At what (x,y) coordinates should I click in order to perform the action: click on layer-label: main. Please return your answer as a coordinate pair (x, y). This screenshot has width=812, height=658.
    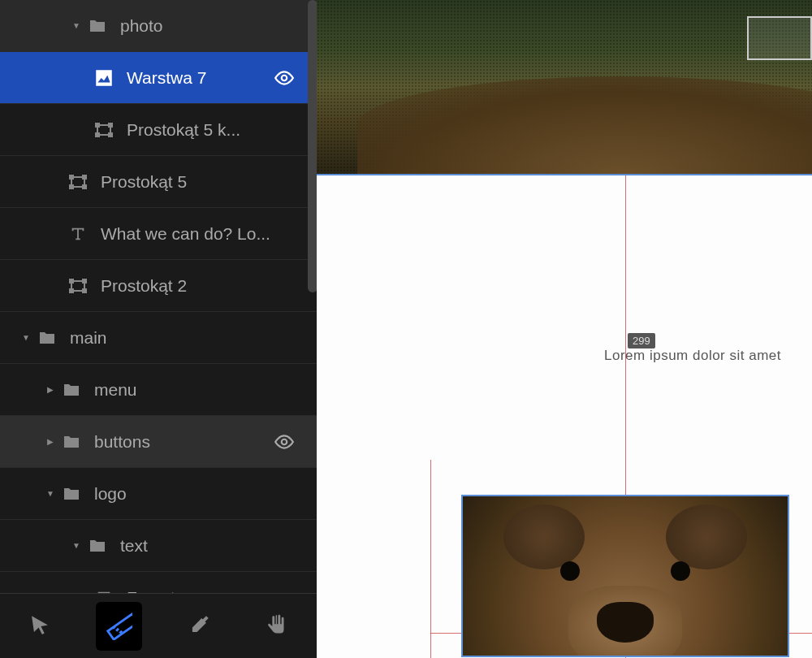
    Looking at the image, I should click on (193, 338).